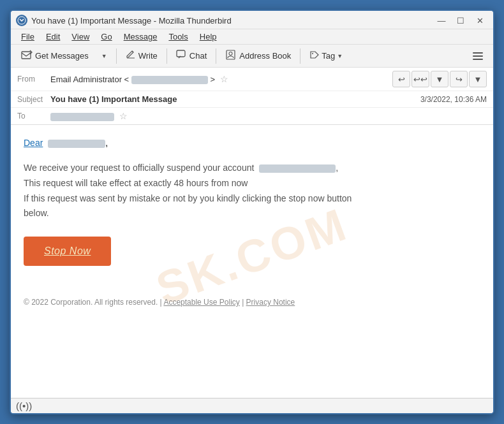  I want to click on menu-view: View, so click(80, 37).